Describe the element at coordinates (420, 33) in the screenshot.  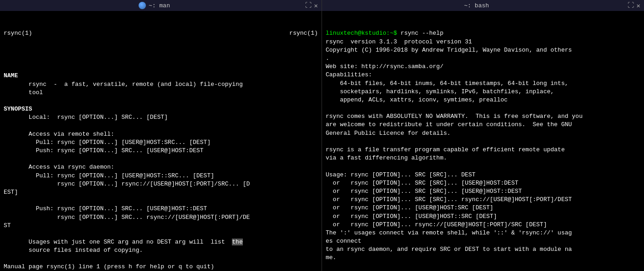
I see `bash-command: rsync --help` at that location.